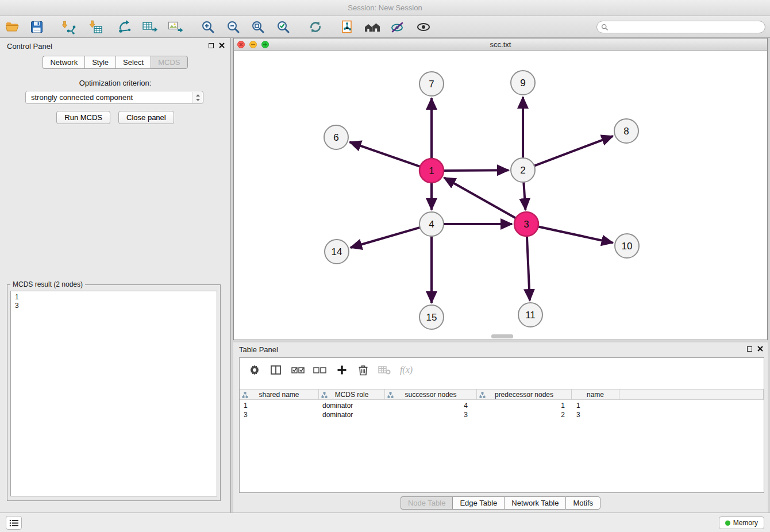 The height and width of the screenshot is (532, 770). Describe the element at coordinates (741, 523) in the screenshot. I see `memory-button: Memory` at that location.